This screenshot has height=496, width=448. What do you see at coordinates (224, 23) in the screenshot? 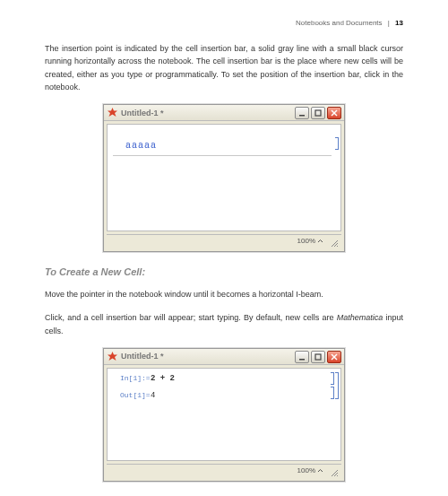
I see `page-header: Notebooks and Documents | 13` at bounding box center [224, 23].